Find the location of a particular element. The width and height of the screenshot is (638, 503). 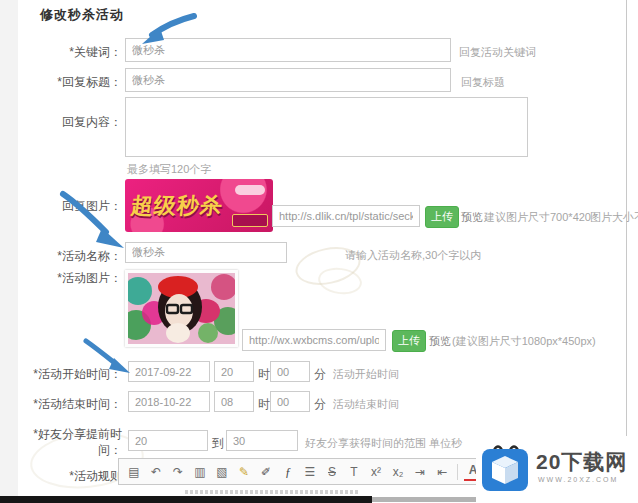

outdent-icon: ⇤ is located at coordinates (442, 472).